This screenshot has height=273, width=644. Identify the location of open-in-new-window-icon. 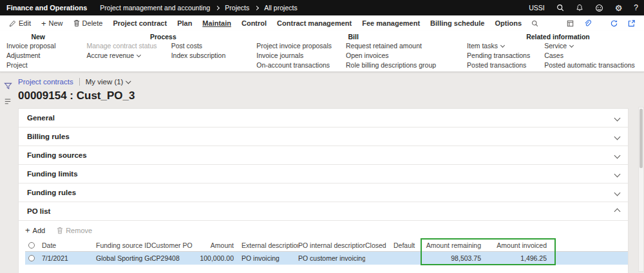
(631, 23).